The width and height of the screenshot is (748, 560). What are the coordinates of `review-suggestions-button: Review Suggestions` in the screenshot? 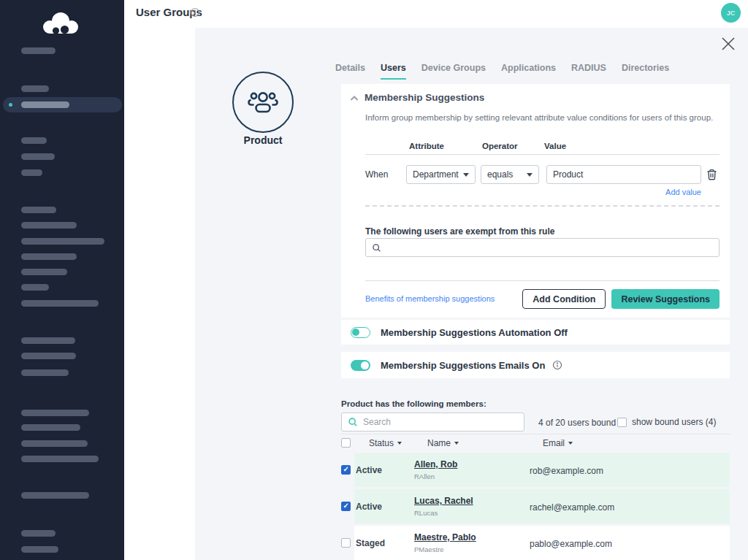 It's located at (665, 299).